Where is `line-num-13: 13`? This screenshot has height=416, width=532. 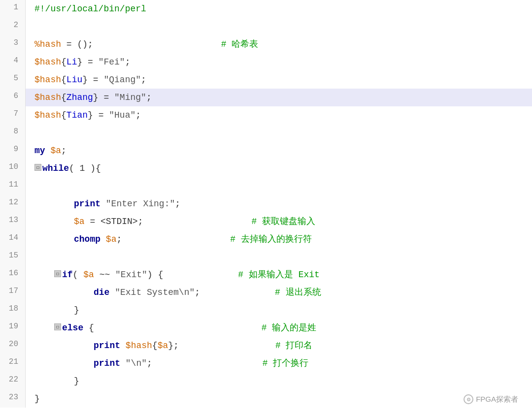
line-num-13: 13 is located at coordinates (13, 222).